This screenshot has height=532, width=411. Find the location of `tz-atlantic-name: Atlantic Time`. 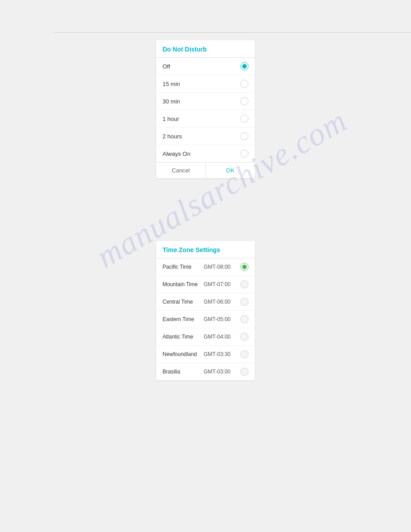

tz-atlantic-name: Atlantic Time is located at coordinates (180, 337).